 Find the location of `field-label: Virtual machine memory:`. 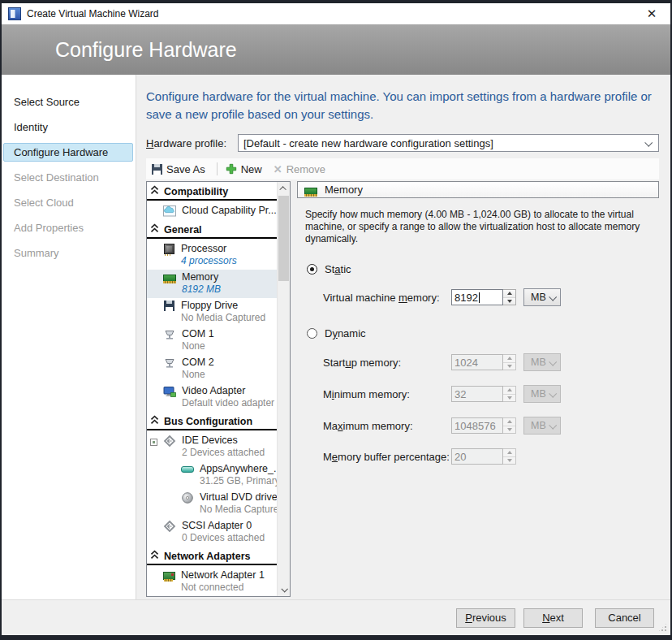

field-label: Virtual machine memory: is located at coordinates (387, 297).